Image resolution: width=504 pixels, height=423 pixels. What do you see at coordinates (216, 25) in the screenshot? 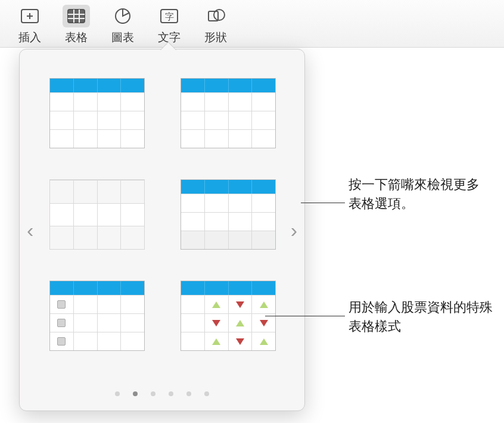
I see `toolbar-shape: 形狀` at bounding box center [216, 25].